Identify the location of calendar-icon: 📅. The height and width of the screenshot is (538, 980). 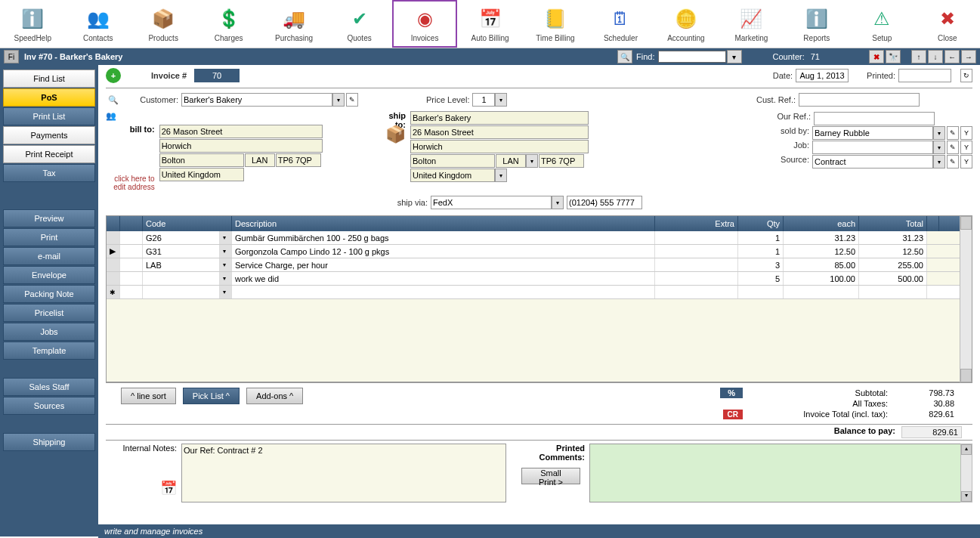
(141, 488).